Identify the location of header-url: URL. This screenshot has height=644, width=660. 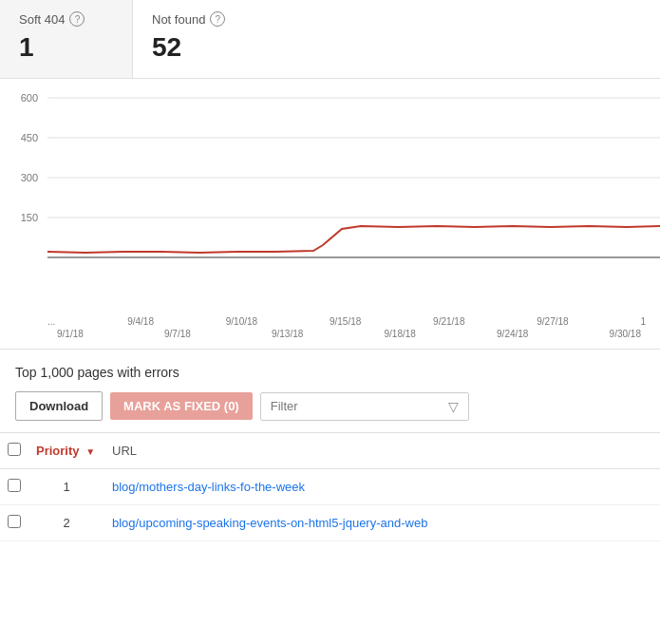
(382, 451).